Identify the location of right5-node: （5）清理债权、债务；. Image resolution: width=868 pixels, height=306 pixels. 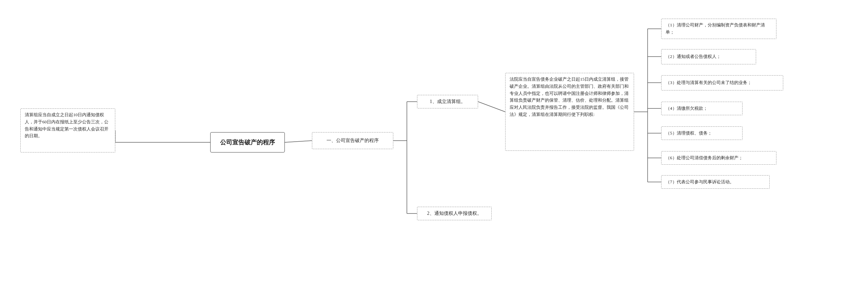
(702, 133).